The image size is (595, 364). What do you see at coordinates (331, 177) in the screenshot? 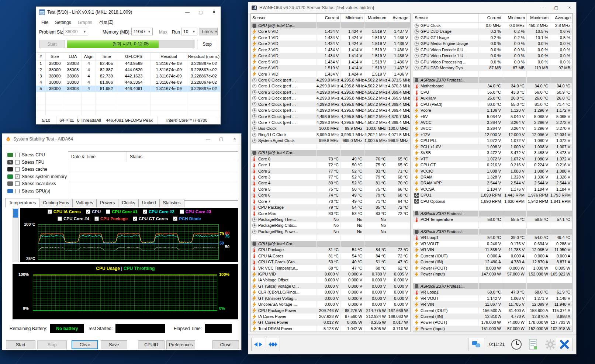
I see `sensor-row: Core 377 °C52 °C79 °C68 °C` at bounding box center [331, 177].